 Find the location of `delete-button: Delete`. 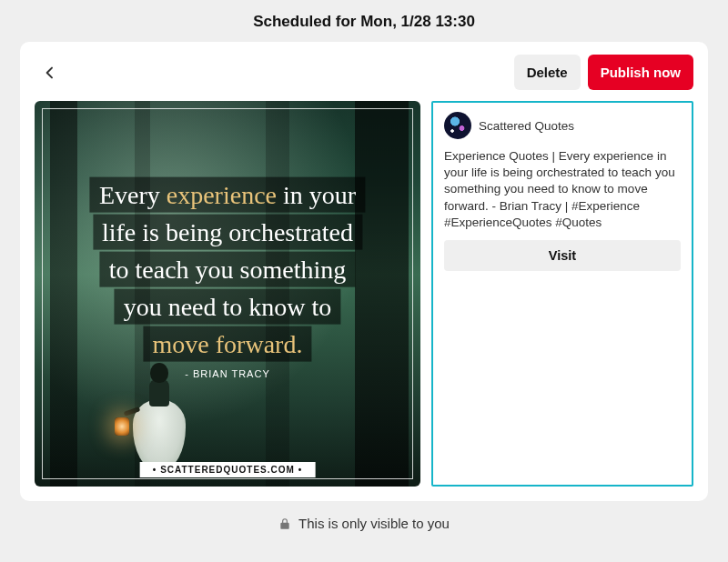

delete-button: Delete is located at coordinates (548, 73).